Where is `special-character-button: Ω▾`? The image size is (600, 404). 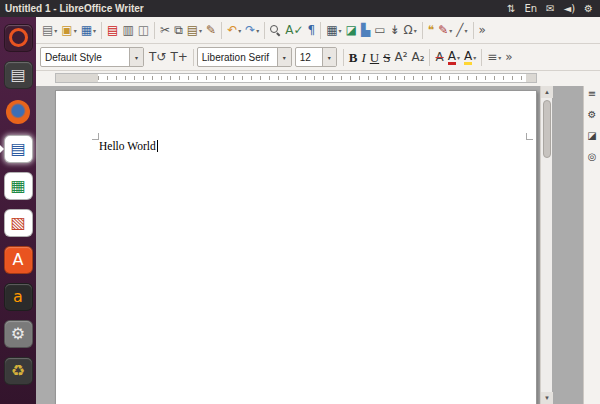
special-character-button: Ω▾ is located at coordinates (410, 30).